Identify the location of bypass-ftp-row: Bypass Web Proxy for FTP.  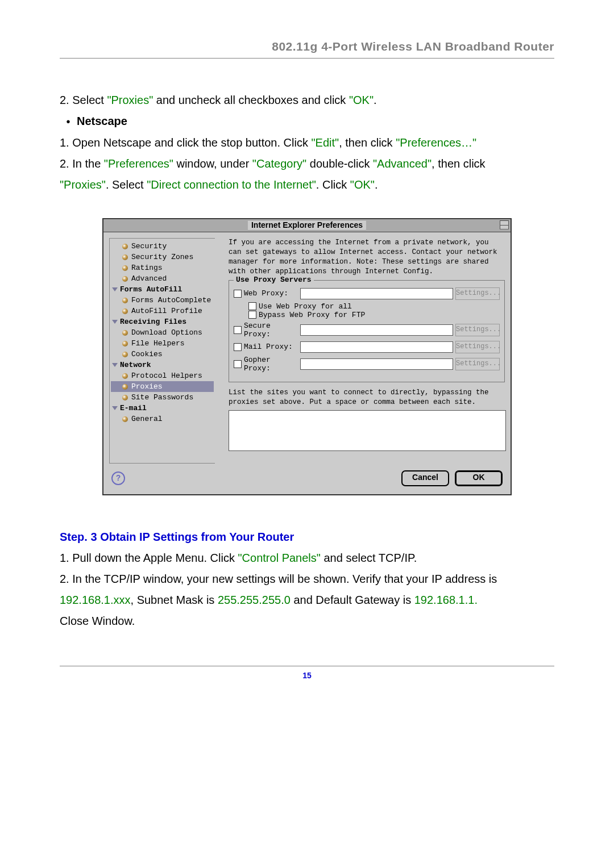
(374, 315).